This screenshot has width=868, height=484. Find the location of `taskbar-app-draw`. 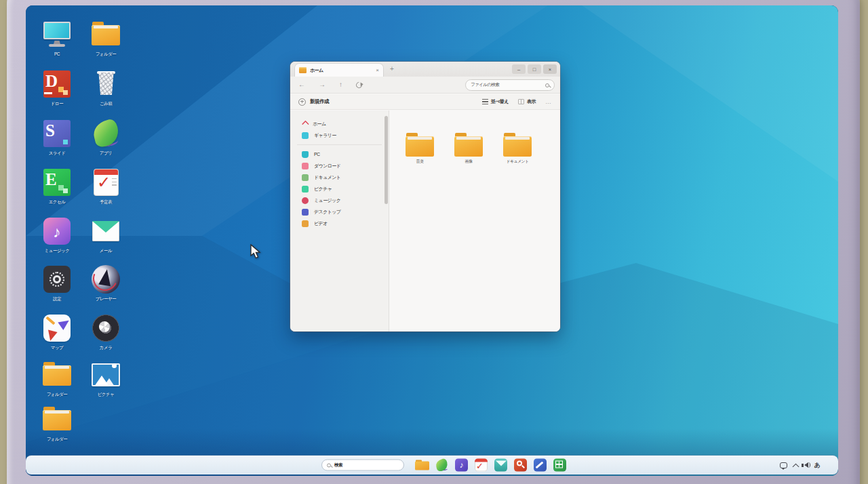

taskbar-app-draw is located at coordinates (540, 465).